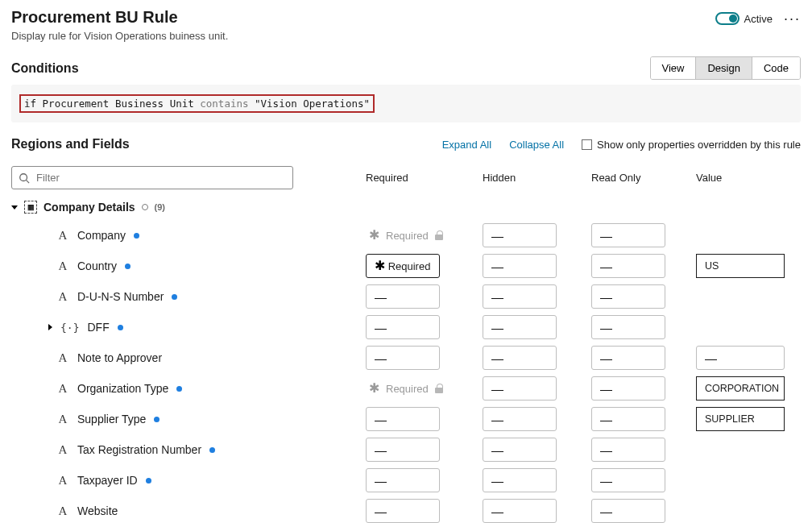  Describe the element at coordinates (723, 68) in the screenshot. I see `tab-design: Design` at that location.